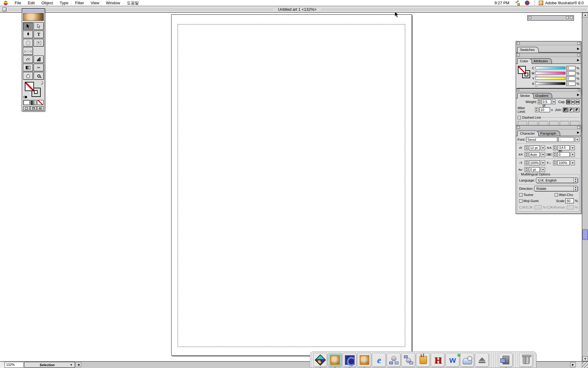 The image size is (588, 368). Describe the element at coordinates (549, 133) in the screenshot. I see `tab-paragraph: Paragraph` at that location.